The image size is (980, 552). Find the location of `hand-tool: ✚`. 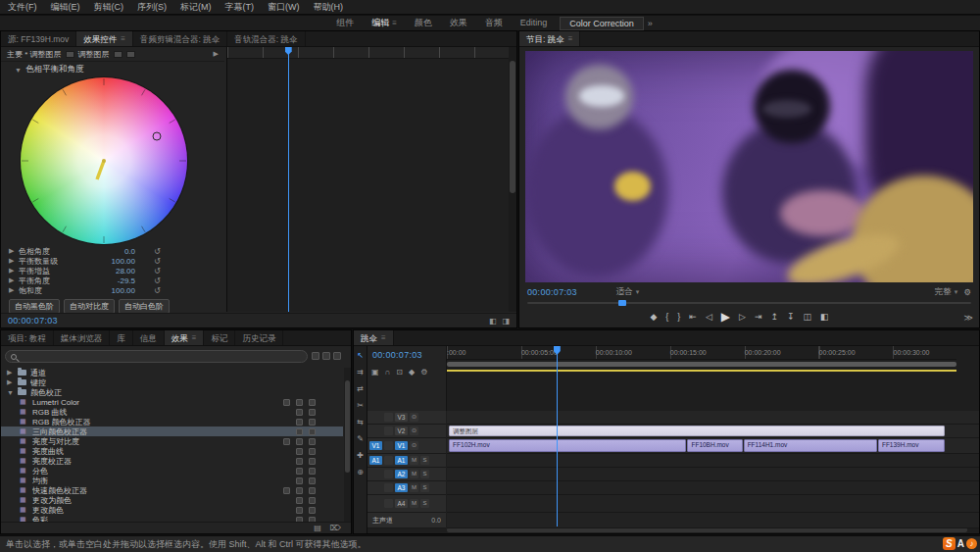

hand-tool: ✚ is located at coordinates (361, 455).